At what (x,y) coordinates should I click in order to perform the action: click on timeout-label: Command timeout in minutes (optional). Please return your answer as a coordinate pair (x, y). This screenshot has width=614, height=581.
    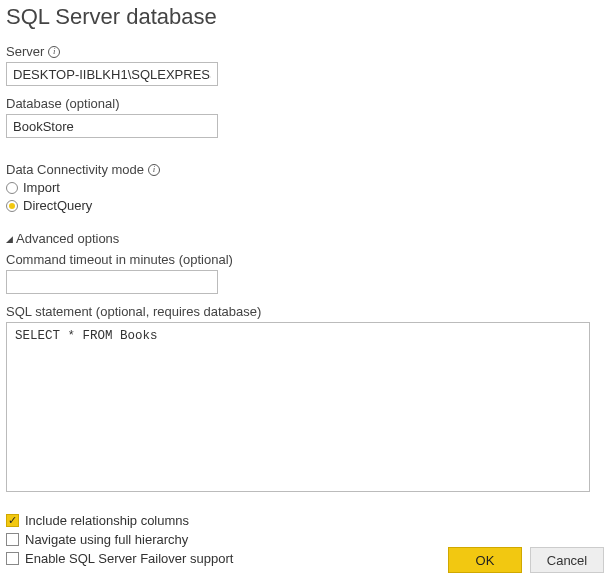
    Looking at the image, I should click on (307, 260).